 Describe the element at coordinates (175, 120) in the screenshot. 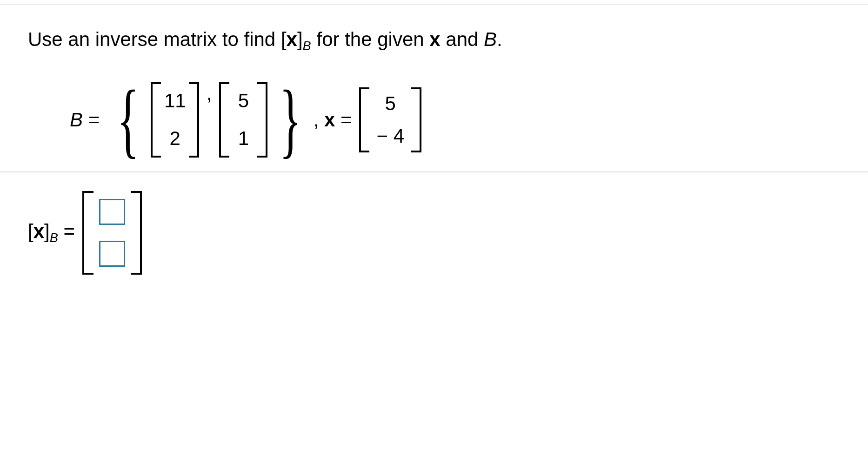

I see `B-vector-1: 11 2` at that location.